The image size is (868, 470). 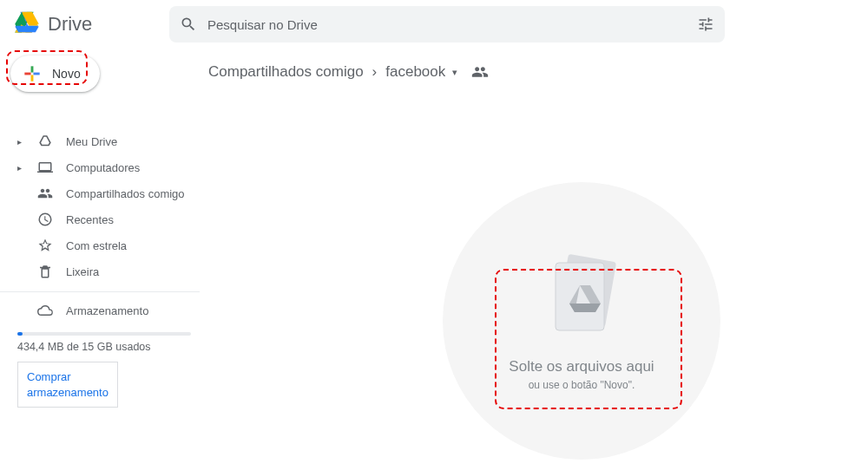 What do you see at coordinates (32, 74) in the screenshot?
I see `plus-icon` at bounding box center [32, 74].